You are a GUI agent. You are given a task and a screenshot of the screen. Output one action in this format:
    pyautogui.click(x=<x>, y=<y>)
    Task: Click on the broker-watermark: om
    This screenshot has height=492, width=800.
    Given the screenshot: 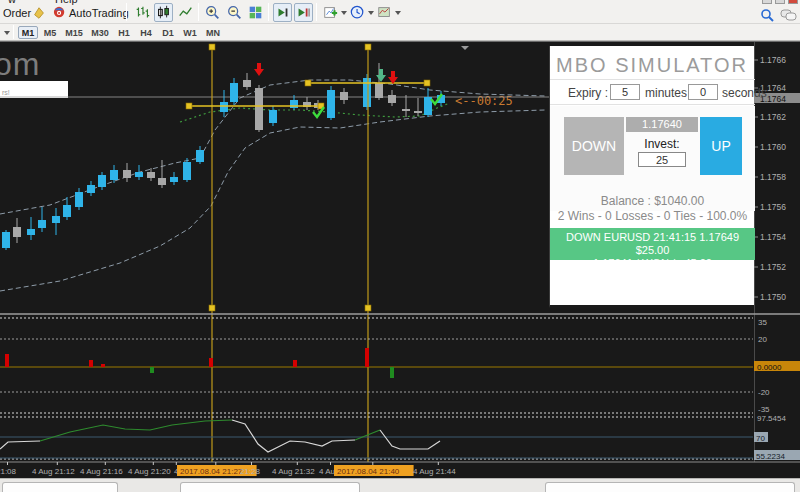 What is the action you would take?
    pyautogui.click(x=20, y=64)
    